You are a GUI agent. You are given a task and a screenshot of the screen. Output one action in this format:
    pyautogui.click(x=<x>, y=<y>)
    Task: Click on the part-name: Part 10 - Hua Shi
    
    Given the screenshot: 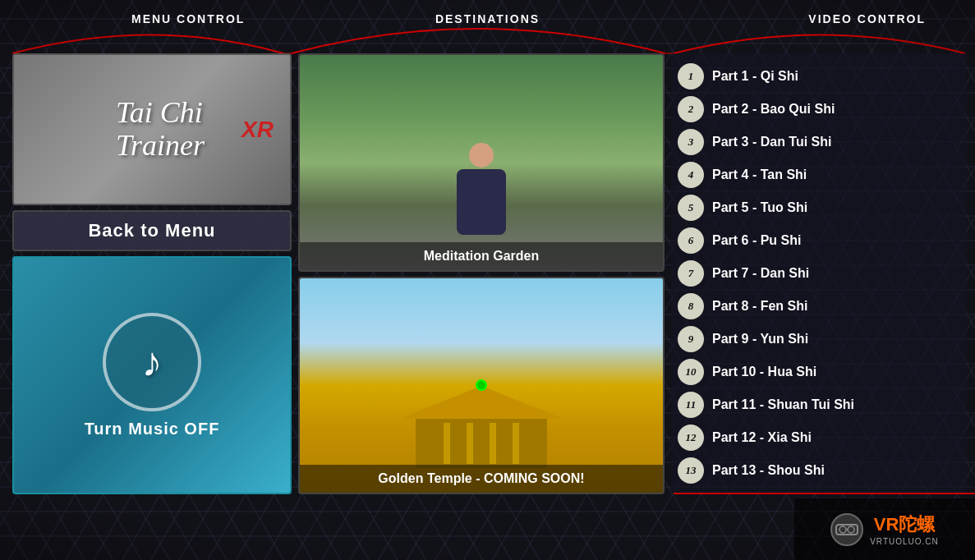 What is the action you would take?
    pyautogui.click(x=764, y=372)
    